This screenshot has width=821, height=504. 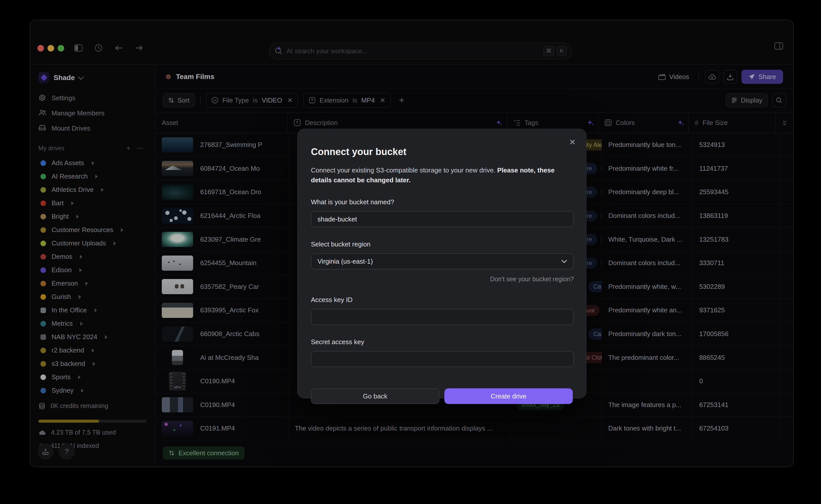 I want to click on region-help-link: Don't see your bucket region?, so click(x=442, y=279).